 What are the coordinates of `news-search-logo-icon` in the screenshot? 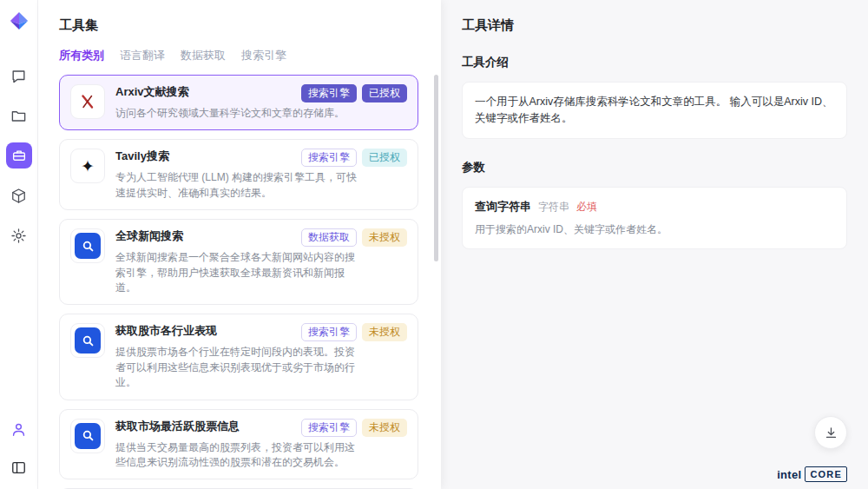 It's located at (88, 246).